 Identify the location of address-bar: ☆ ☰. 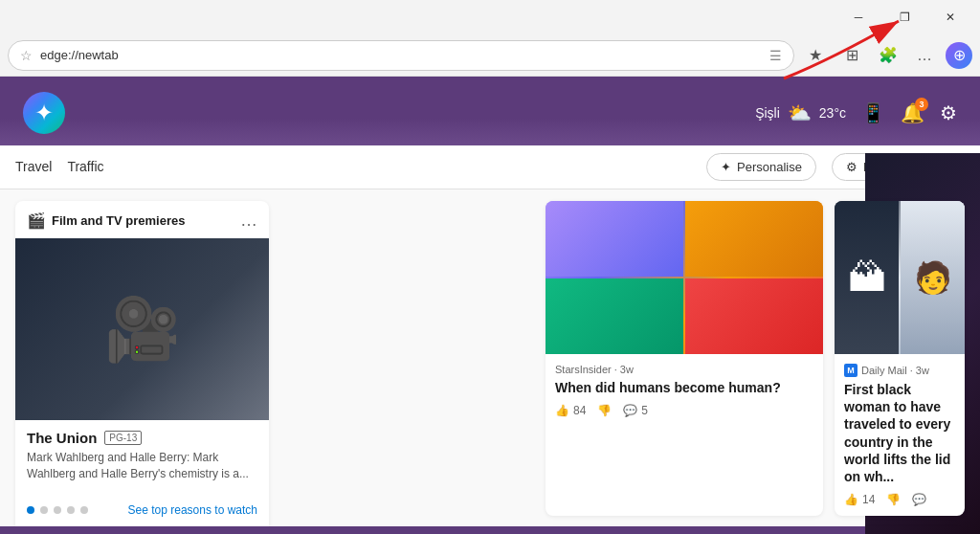
(401, 56).